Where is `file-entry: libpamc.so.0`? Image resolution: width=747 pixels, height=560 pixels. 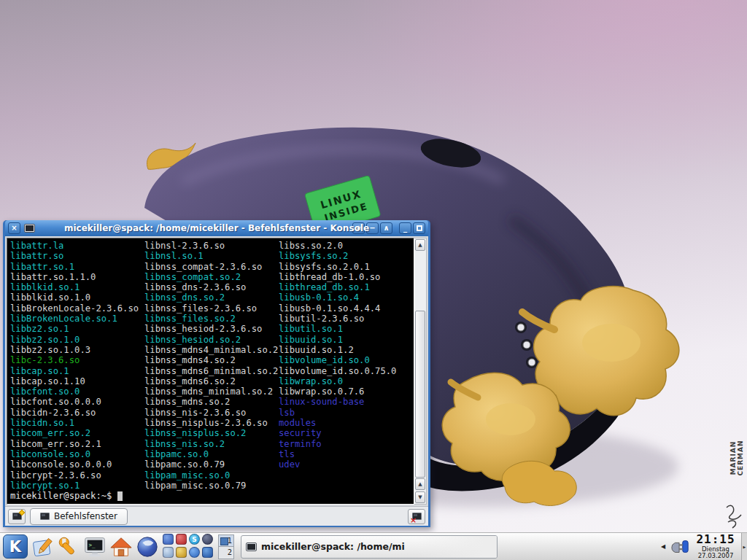 file-entry: libpamc.so.0 is located at coordinates (212, 454).